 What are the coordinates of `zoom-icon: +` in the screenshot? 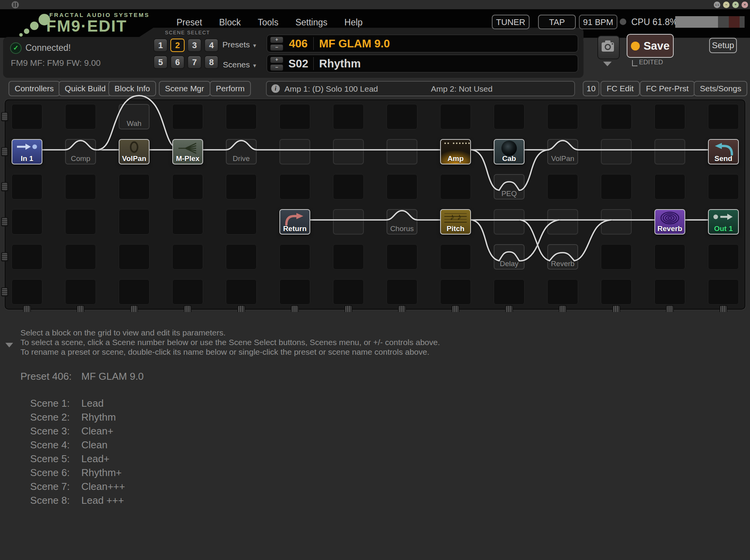 It's located at (735, 5).